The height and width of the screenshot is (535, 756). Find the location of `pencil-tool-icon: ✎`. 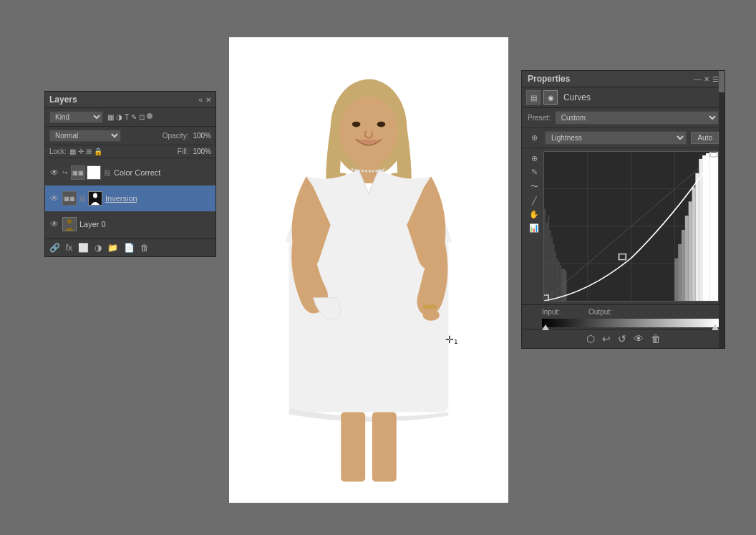

pencil-tool-icon: ✎ is located at coordinates (534, 172).